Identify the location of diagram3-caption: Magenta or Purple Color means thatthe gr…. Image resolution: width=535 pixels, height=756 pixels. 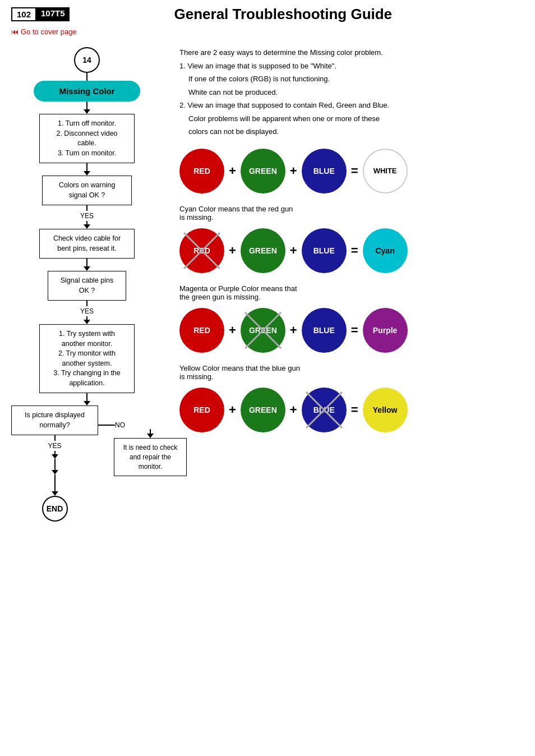
(352, 293).